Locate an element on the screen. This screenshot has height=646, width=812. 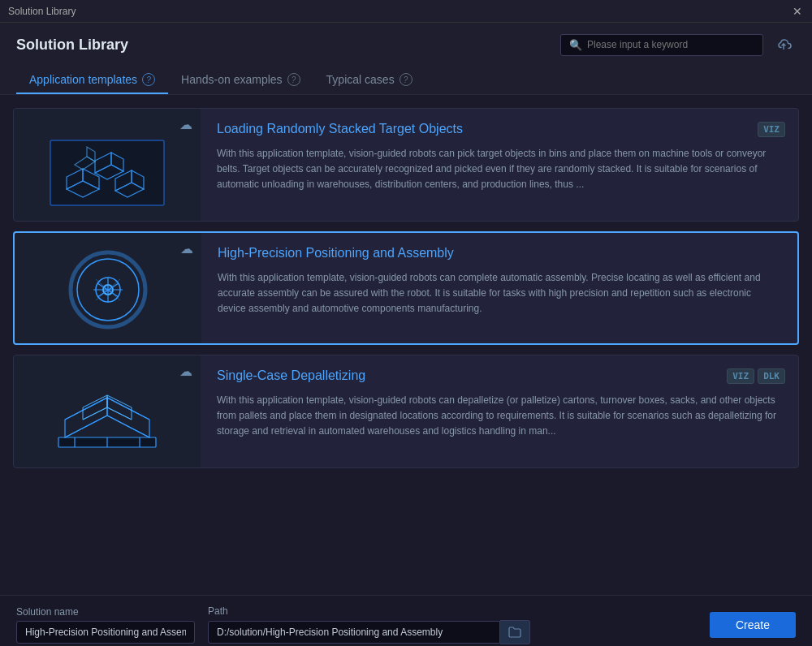
create-button: Create is located at coordinates (753, 625).